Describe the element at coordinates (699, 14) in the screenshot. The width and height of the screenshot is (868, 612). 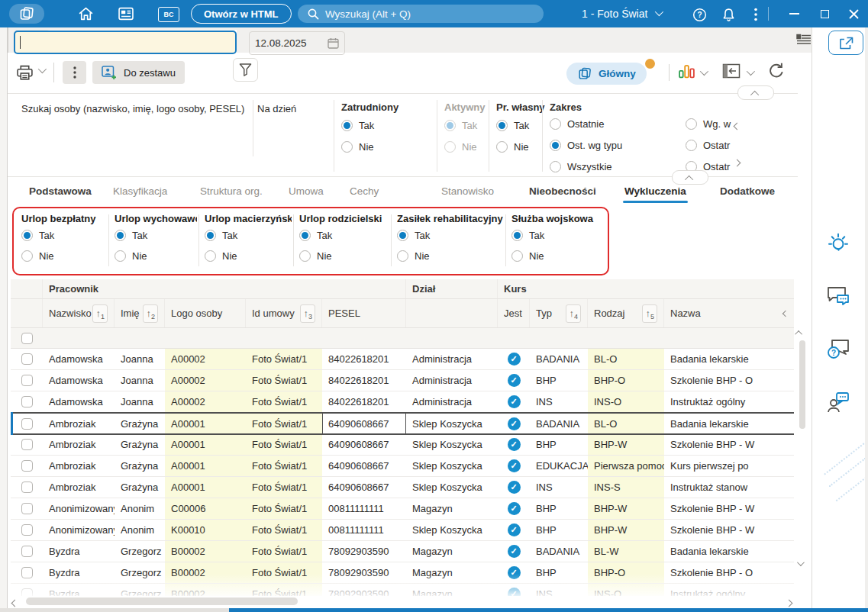
I see `help-icon: ?` at that location.